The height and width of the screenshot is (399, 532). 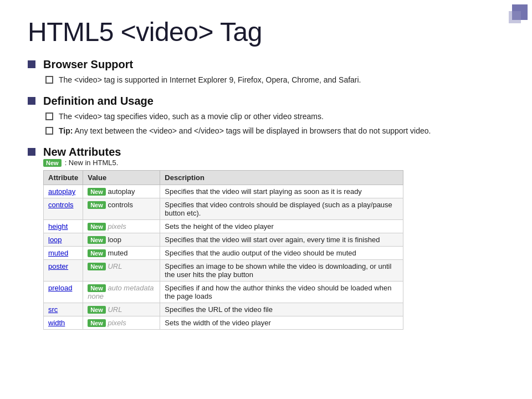 What do you see at coordinates (224, 240) in the screenshot?
I see `table-row: loopNew loopSpecifies that the video wil…` at bounding box center [224, 240].